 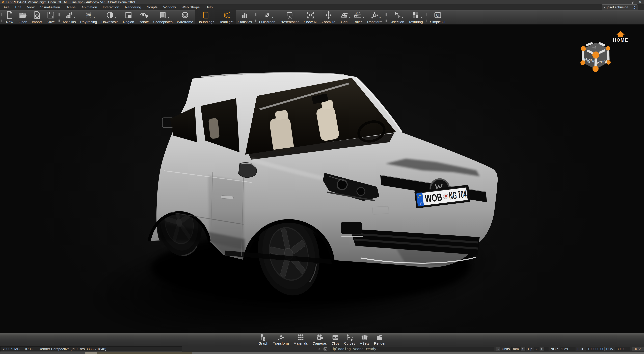 I want to click on fcp-field: 100000.00, so click(x=596, y=349).